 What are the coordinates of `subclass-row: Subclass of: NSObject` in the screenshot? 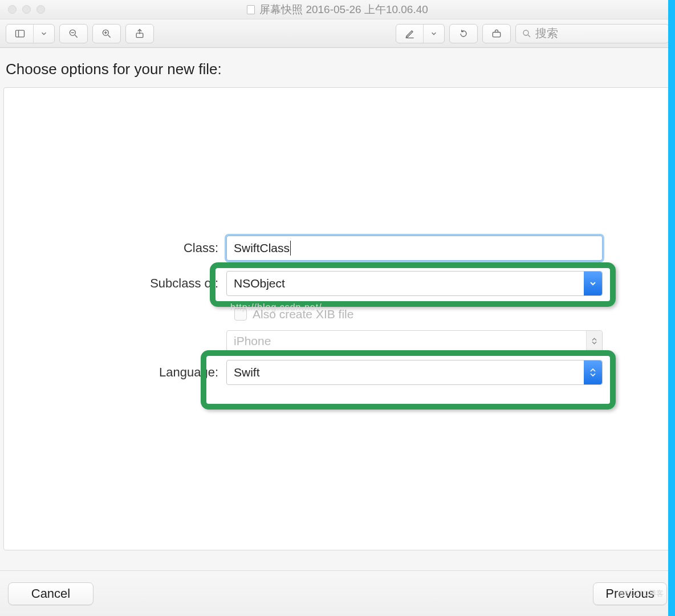 It's located at (338, 283).